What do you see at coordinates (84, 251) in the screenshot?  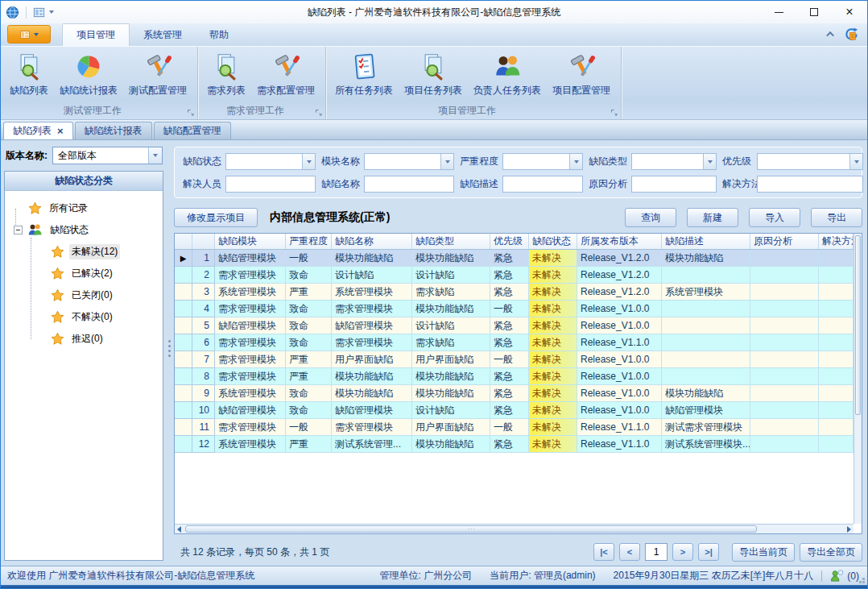 I see `tree-item-2: 未解决(12)` at bounding box center [84, 251].